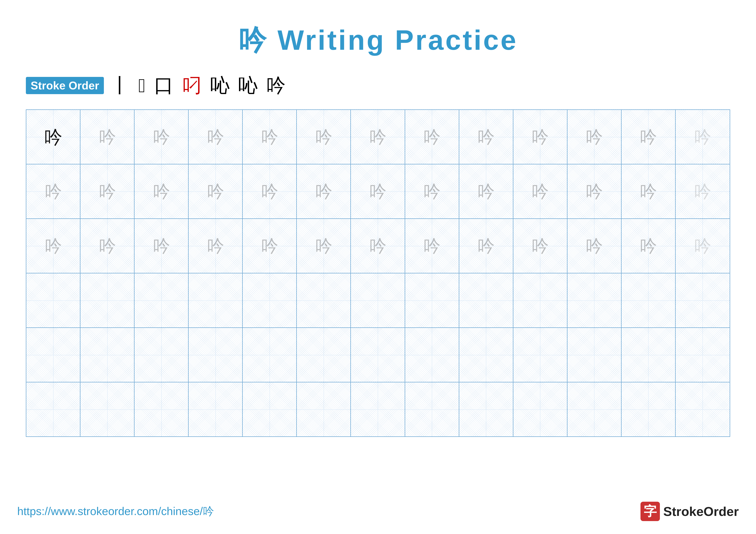  Describe the element at coordinates (703, 246) in the screenshot. I see `grid-cell-2-12: 吟` at that location.